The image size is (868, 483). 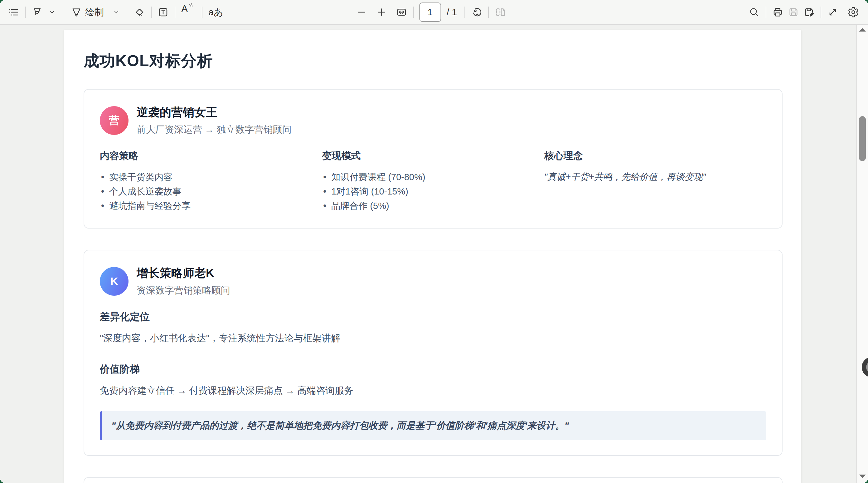 What do you see at coordinates (754, 12) in the screenshot?
I see `search-icon` at bounding box center [754, 12].